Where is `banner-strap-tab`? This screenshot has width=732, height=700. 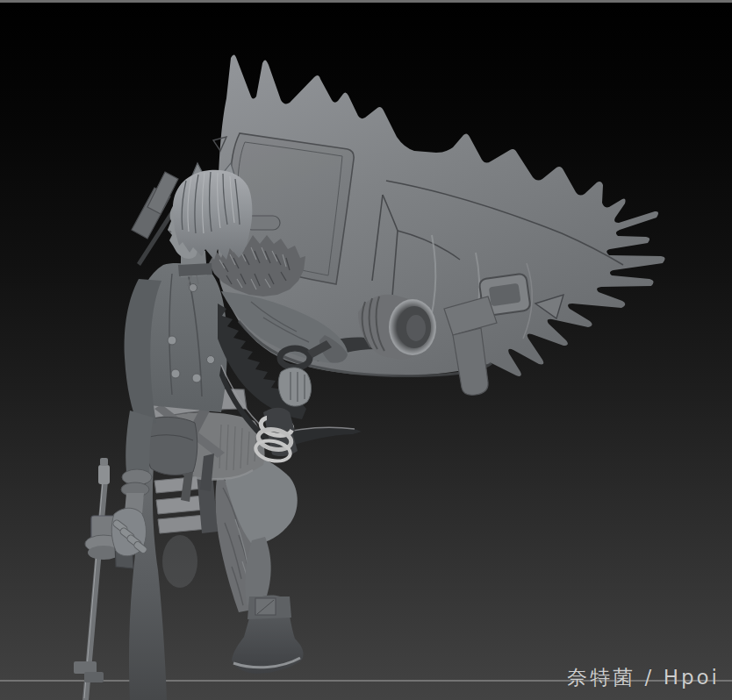 banner-strap-tab is located at coordinates (470, 361).